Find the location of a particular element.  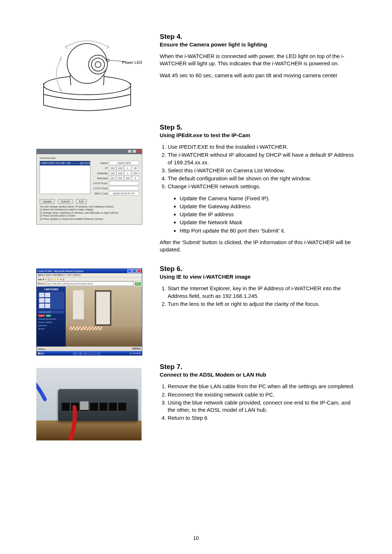

name-label: Name is located at coordinates (100, 163).